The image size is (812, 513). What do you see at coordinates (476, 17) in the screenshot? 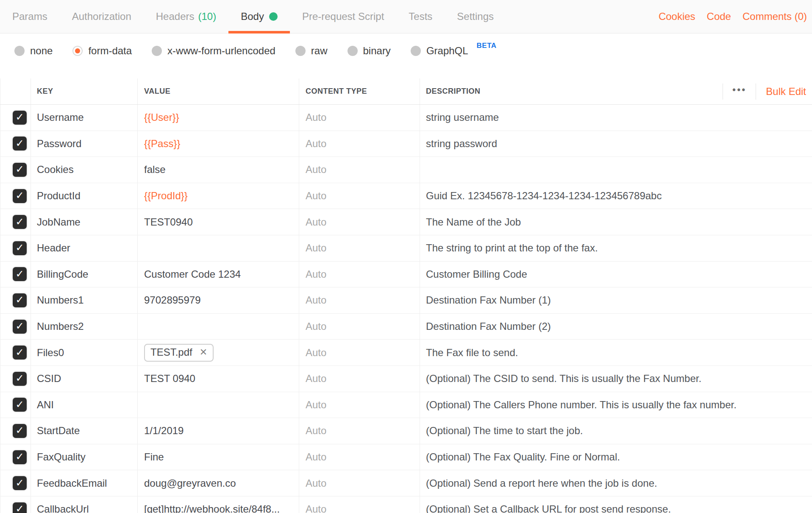
I see `tab-settings: Settings` at bounding box center [476, 17].